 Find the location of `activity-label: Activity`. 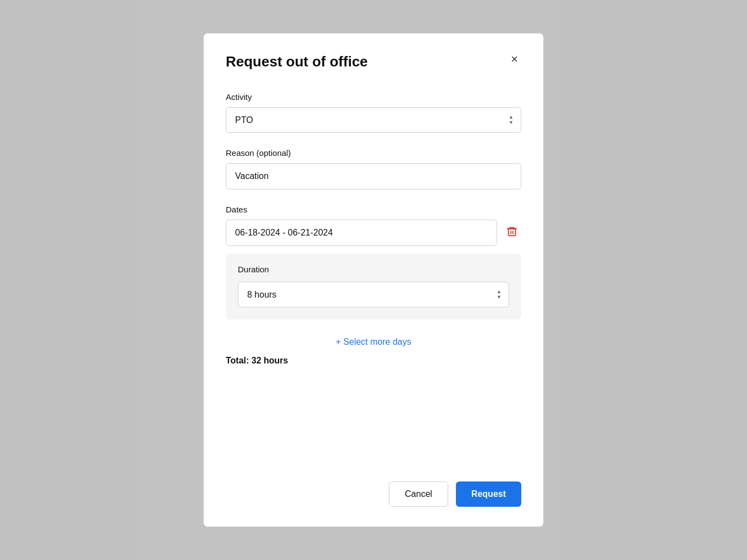

activity-label: Activity is located at coordinates (374, 97).